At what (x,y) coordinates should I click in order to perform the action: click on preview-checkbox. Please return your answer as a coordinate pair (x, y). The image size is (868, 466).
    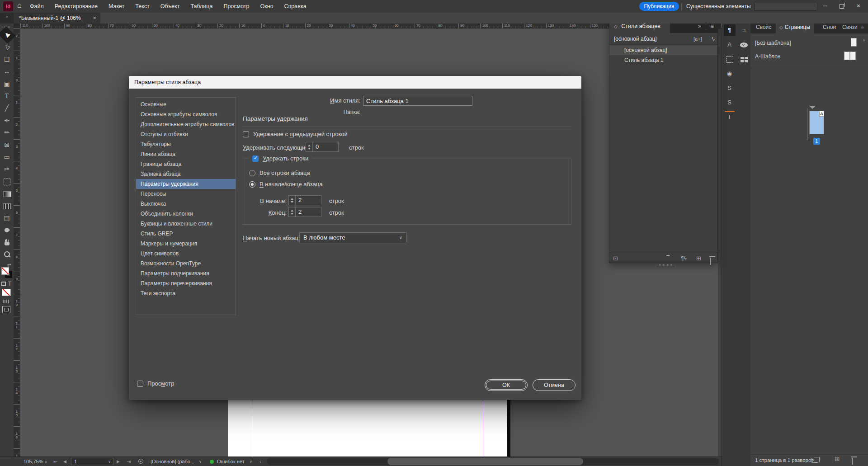
    Looking at the image, I should click on (140, 384).